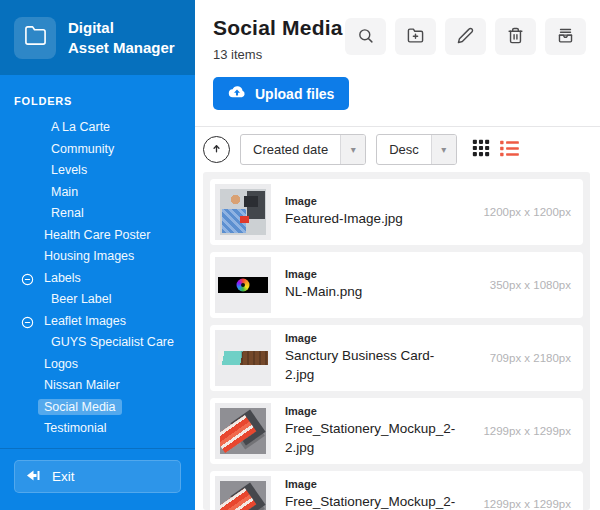  What do you see at coordinates (68, 213) in the screenshot?
I see `folder-item-label: Renal` at bounding box center [68, 213].